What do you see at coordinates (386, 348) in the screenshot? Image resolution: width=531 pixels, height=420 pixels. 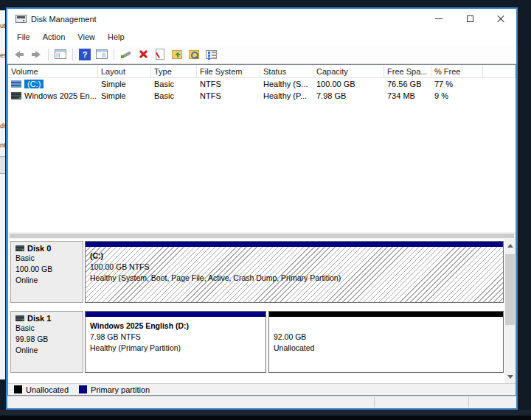 I see `partition-health: Unallocated` at bounding box center [386, 348].